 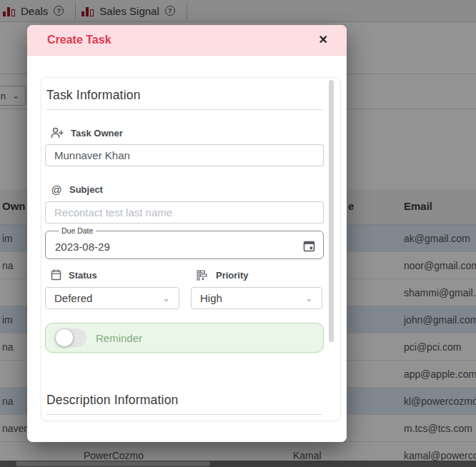 What do you see at coordinates (187, 40) in the screenshot?
I see `modal-header: Create Task ✕` at bounding box center [187, 40].